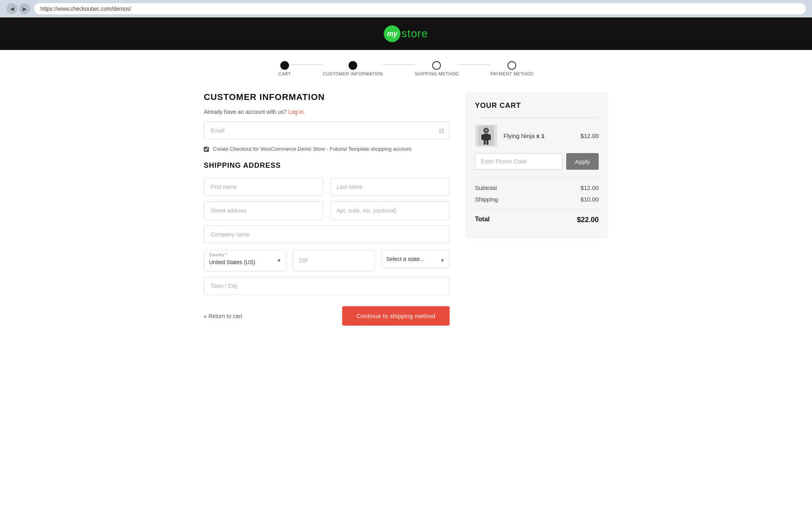  I want to click on step-payment-label: PAYMENT METHOD, so click(512, 74).